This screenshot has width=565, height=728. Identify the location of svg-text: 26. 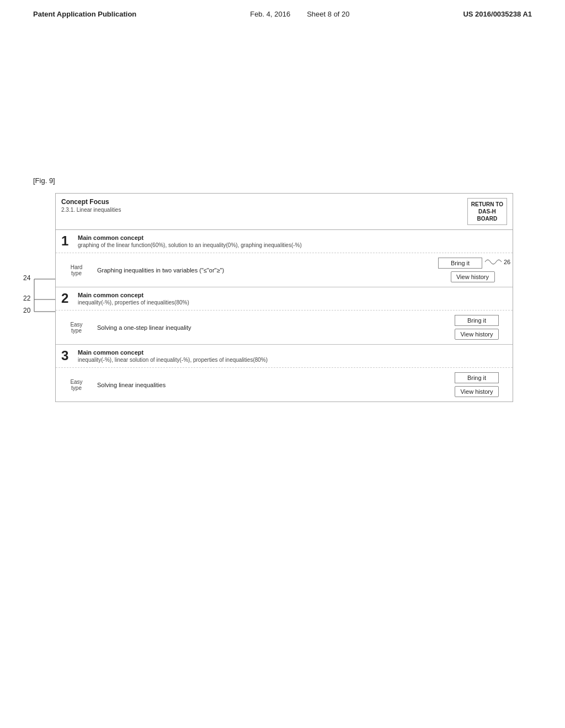
(507, 262).